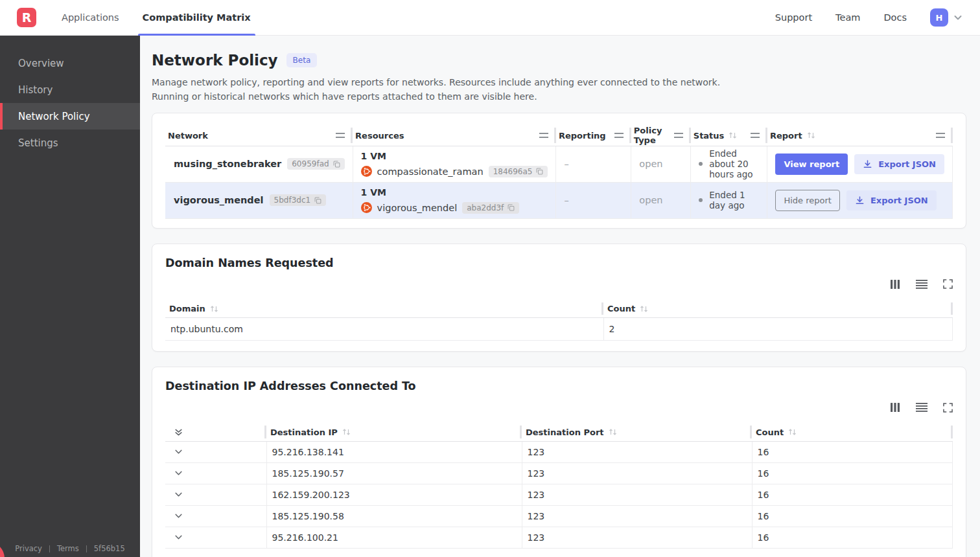 Image resolution: width=980 pixels, height=557 pixels. I want to click on sidebar-item-settings: Settings, so click(70, 142).